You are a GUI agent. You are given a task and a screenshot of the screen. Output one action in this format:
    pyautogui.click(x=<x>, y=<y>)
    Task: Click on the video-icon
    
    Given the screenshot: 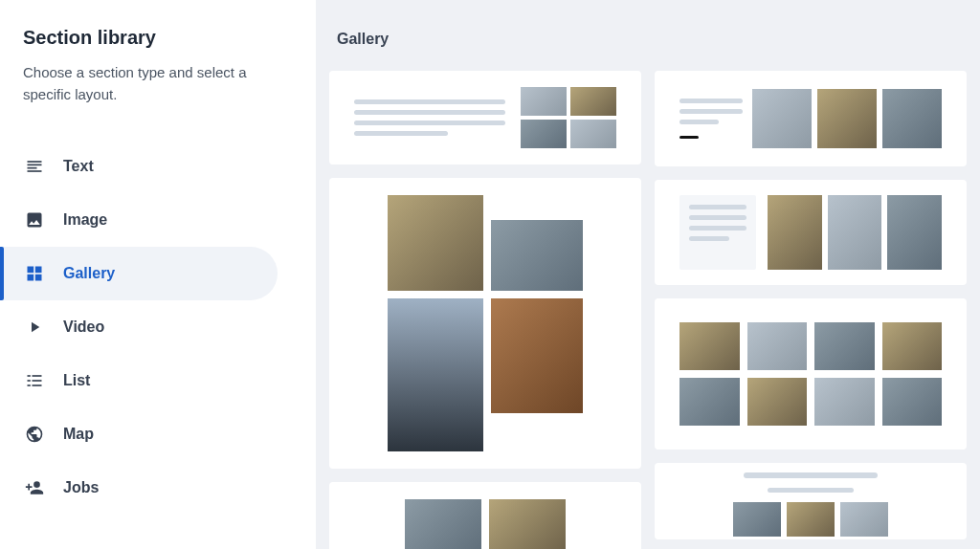 What is the action you would take?
    pyautogui.click(x=34, y=327)
    